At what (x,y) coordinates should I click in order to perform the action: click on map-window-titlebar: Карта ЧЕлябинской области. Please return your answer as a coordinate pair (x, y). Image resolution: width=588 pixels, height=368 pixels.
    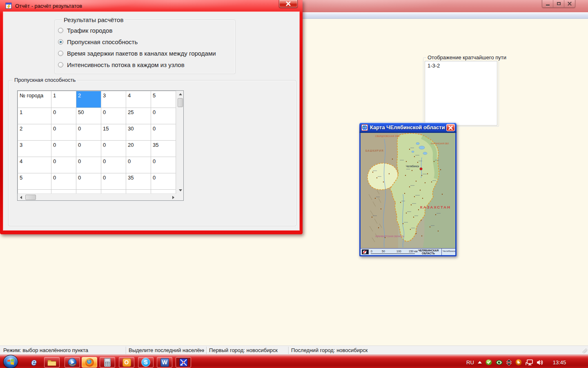
    Looking at the image, I should click on (408, 128).